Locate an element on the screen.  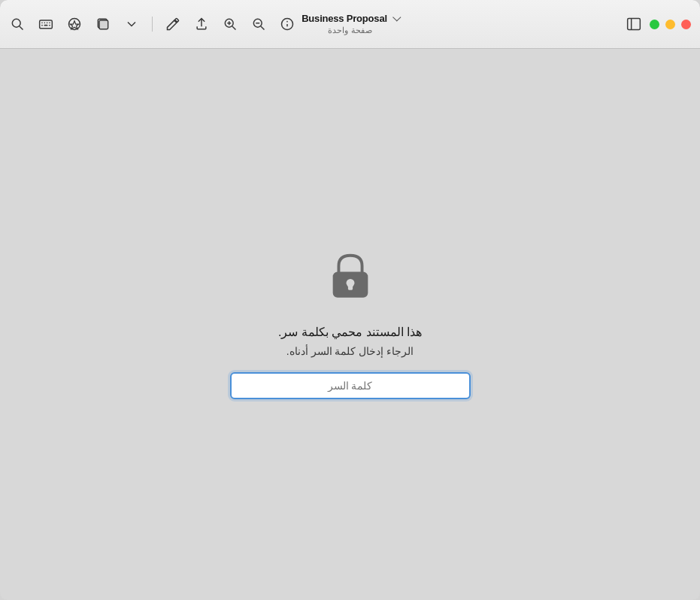
close-button is located at coordinates (686, 24).